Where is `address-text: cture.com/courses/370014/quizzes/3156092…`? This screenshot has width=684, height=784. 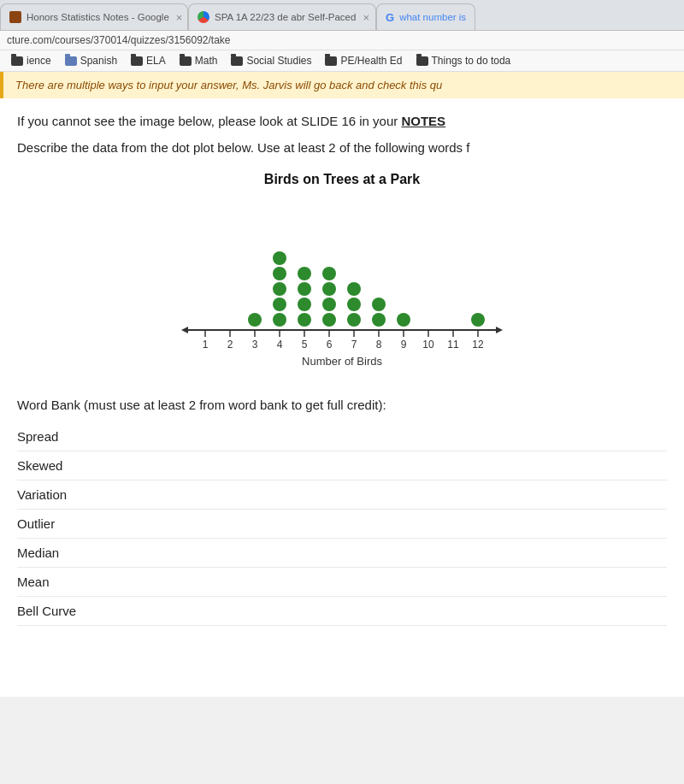
address-text: cture.com/courses/370014/quizzes/3156092… is located at coordinates (119, 40).